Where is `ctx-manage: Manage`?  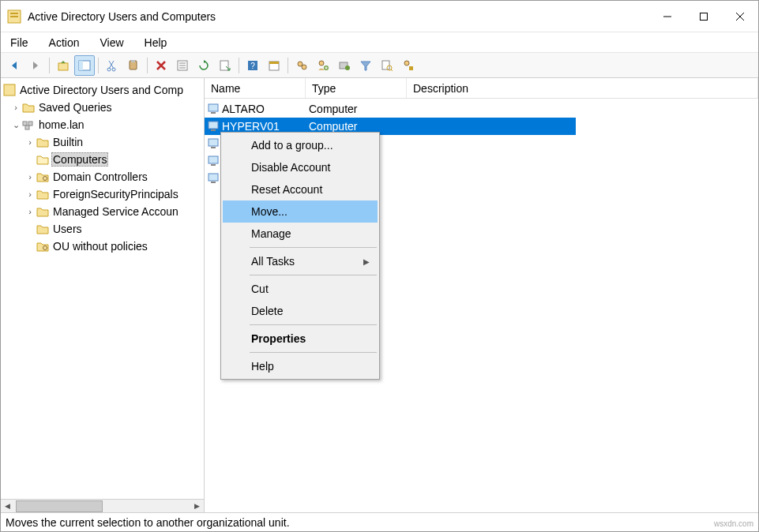 ctx-manage: Manage is located at coordinates (300, 234).